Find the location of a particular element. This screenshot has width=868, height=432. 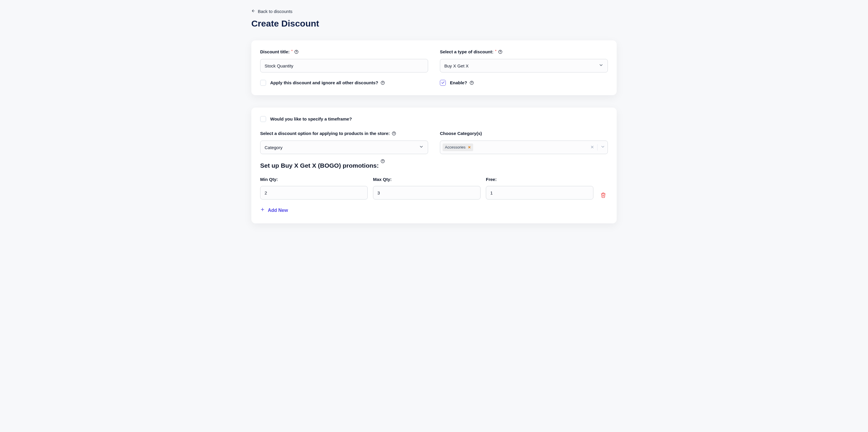

discount-title-input: Stock Quantity is located at coordinates (344, 66).